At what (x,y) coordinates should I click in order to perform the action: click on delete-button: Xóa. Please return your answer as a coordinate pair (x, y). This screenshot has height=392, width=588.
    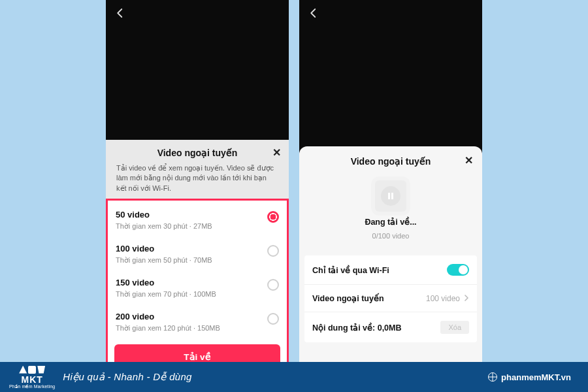
    Looking at the image, I should click on (455, 327).